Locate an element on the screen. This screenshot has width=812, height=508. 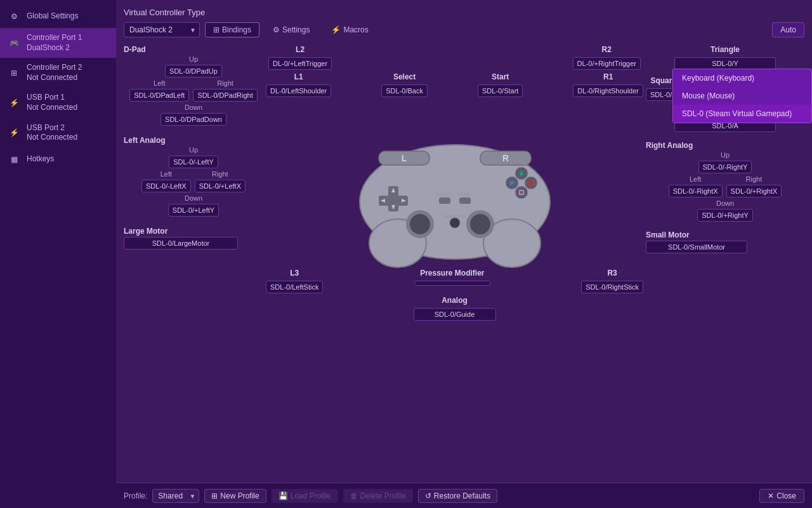
controller-type-select-wrapper: DualShock 2 DualShock 1 Guitar Wheel ▼ is located at coordinates (162, 30).